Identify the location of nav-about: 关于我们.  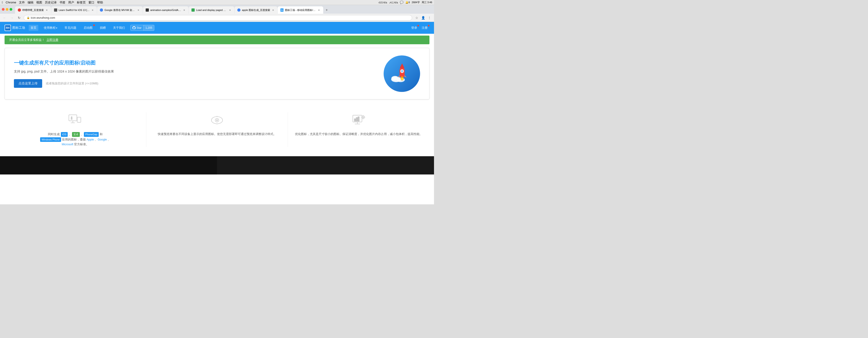
(119, 28).